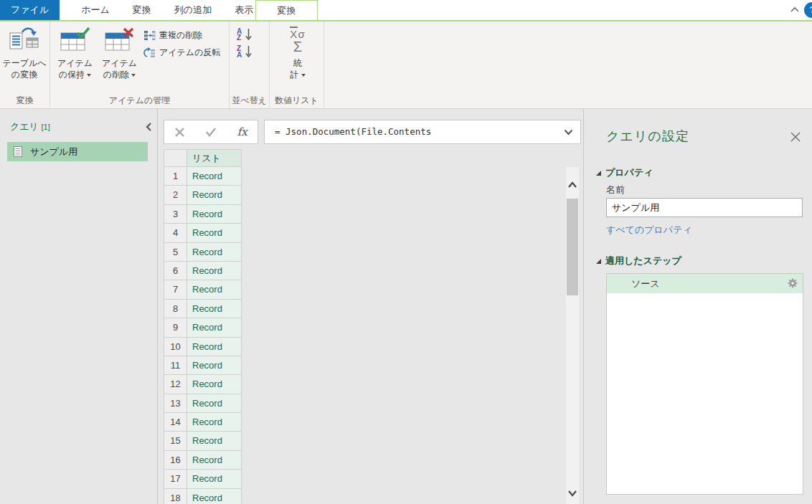 Image resolution: width=812 pixels, height=504 pixels. What do you see at coordinates (572, 247) in the screenshot?
I see `scrollbar-thumb` at bounding box center [572, 247].